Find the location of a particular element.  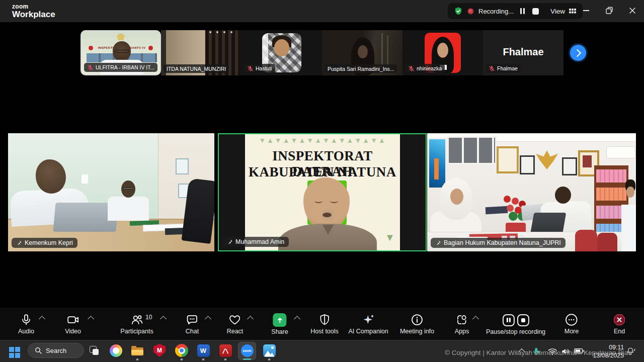

chrome-button is located at coordinates (182, 350).